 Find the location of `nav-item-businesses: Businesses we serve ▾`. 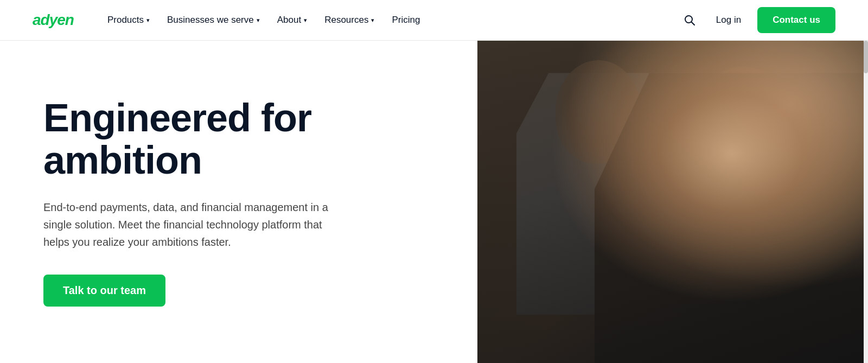

nav-item-businesses: Businesses we serve ▾ is located at coordinates (214, 20).